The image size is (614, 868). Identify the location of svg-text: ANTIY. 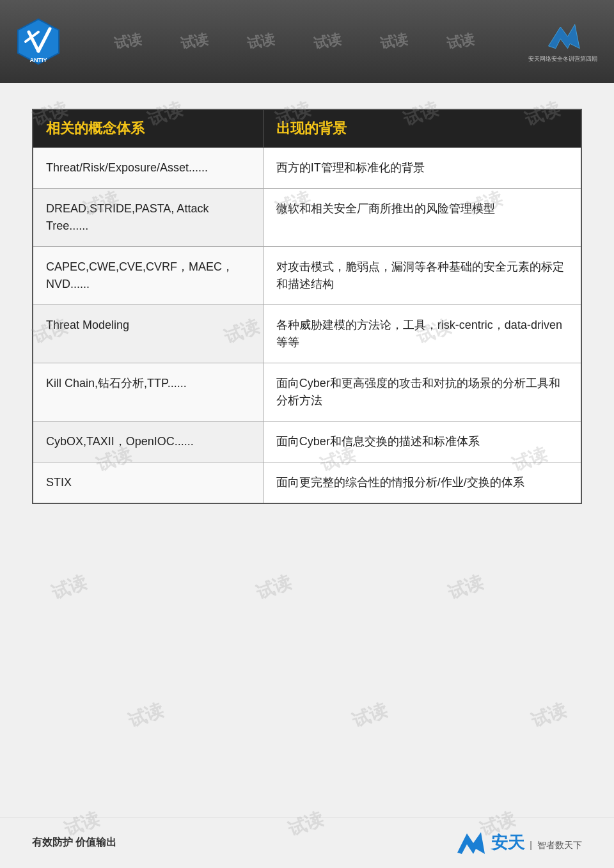
(38, 60).